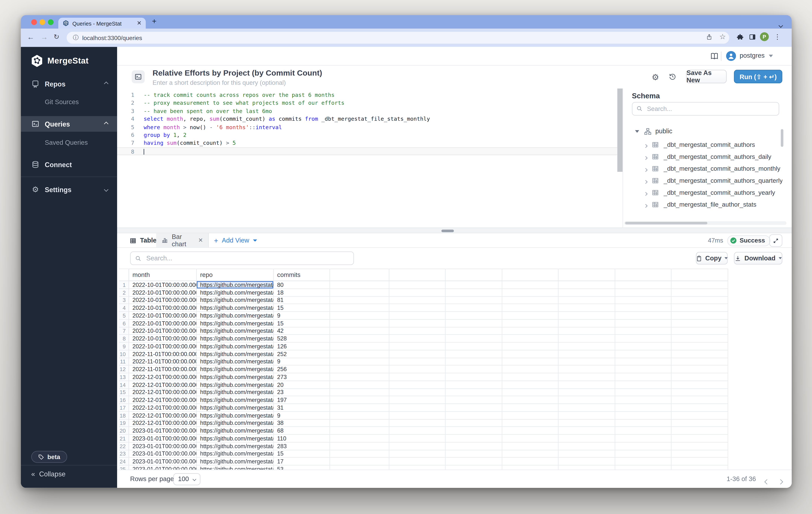  What do you see at coordinates (301, 275) in the screenshot?
I see `column-header-commits: commits` at bounding box center [301, 275].